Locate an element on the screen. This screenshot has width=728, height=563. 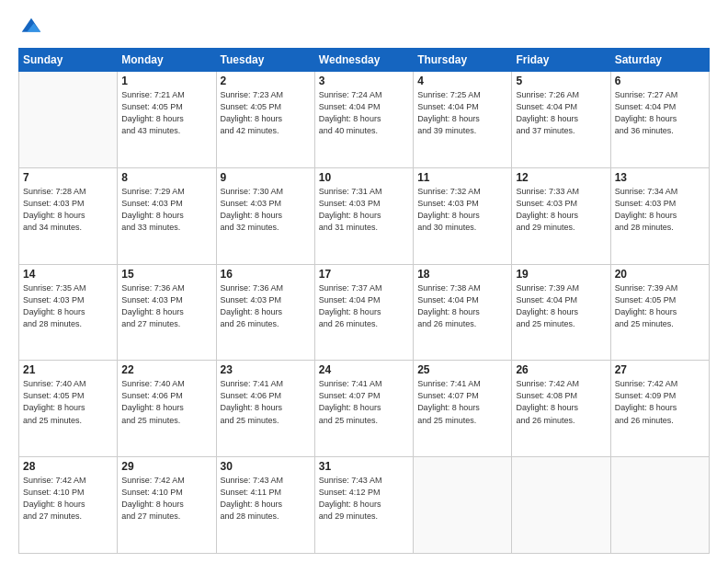
calendar-cell: 3Sunrise: 7:24 AM Sunset: 4:04 PM Daylig… is located at coordinates (364, 120).